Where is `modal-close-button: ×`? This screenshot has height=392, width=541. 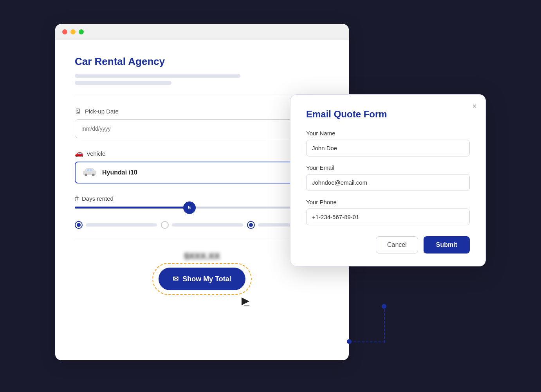 modal-close-button: × is located at coordinates (474, 106).